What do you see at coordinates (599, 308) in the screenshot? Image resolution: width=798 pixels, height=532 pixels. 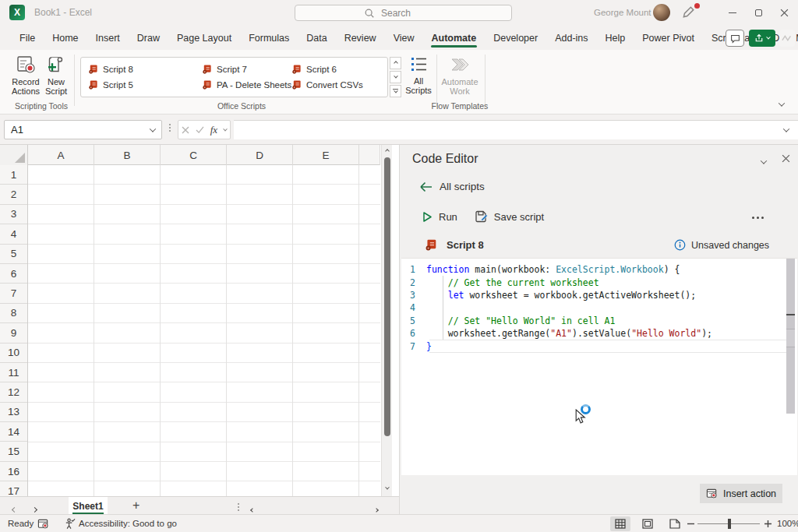 I see `code-line: 4` at bounding box center [599, 308].